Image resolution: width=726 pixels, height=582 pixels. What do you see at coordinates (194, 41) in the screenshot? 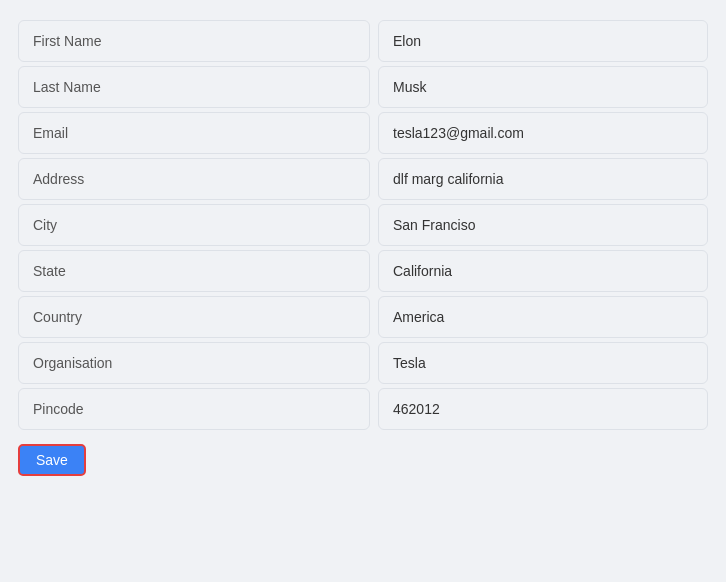
I see `label-first-name: First Name` at bounding box center [194, 41].